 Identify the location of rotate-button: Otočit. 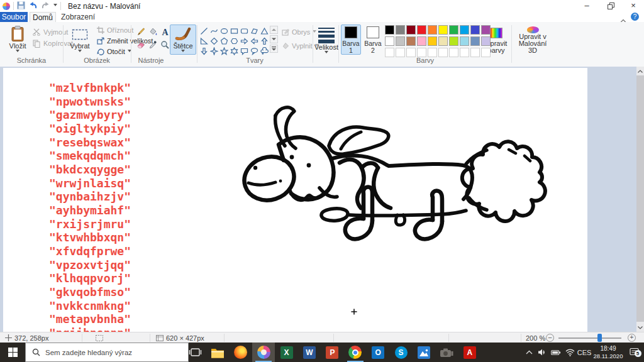
(114, 52).